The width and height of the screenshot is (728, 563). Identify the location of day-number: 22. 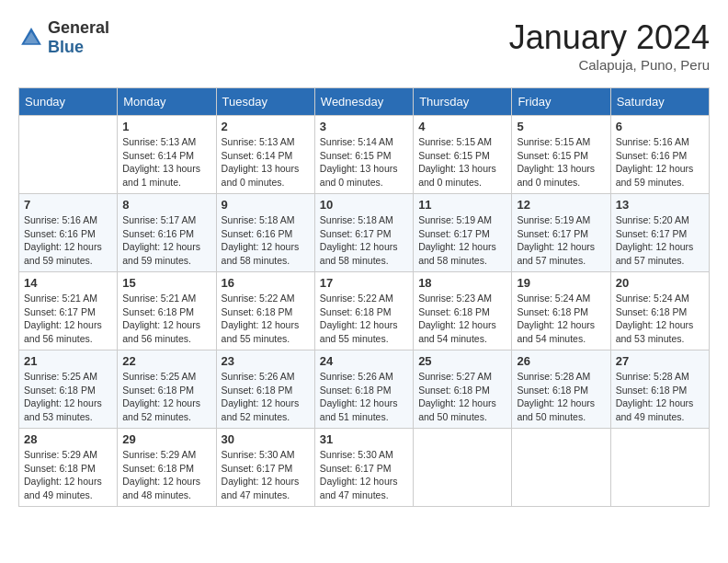
(166, 361).